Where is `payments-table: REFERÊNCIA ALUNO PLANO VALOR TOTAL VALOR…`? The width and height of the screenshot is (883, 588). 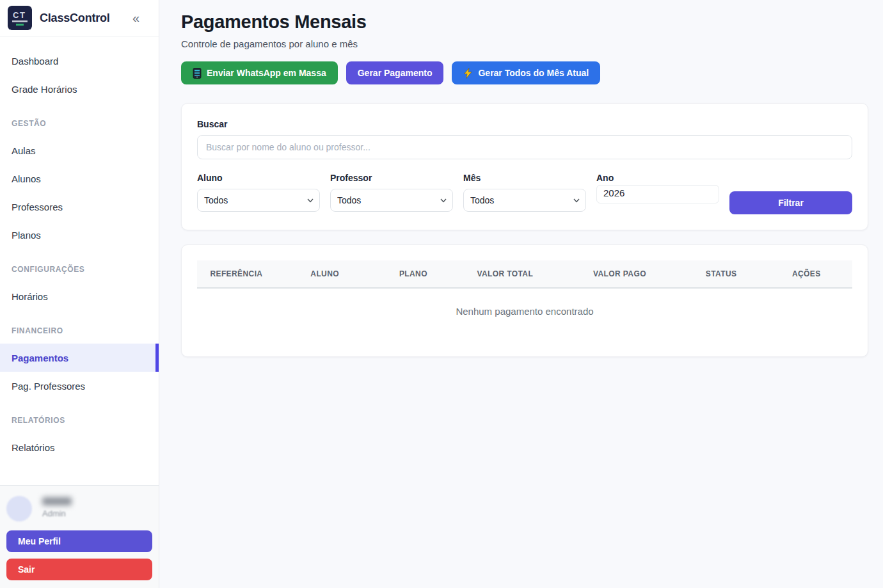
payments-table: REFERÊNCIA ALUNO PLANO VALOR TOTAL VALOR… is located at coordinates (525, 301).